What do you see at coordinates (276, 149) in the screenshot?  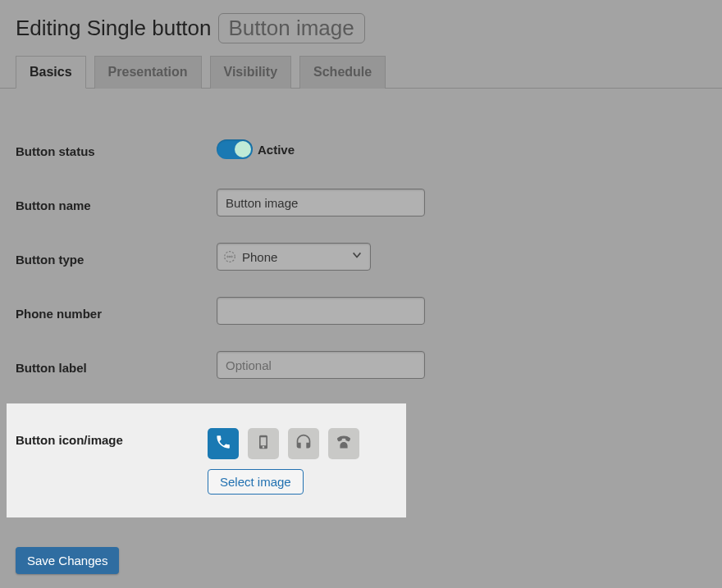 I see `status-toggle-text: Active` at bounding box center [276, 149].